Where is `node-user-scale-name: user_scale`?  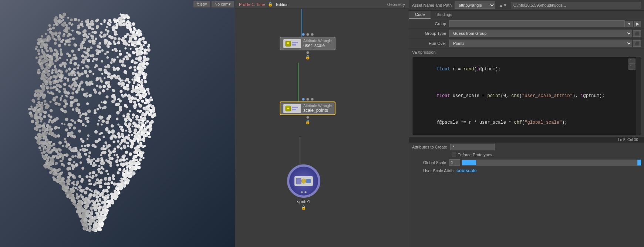 node-user-scale-name: user_scale is located at coordinates (317, 46).